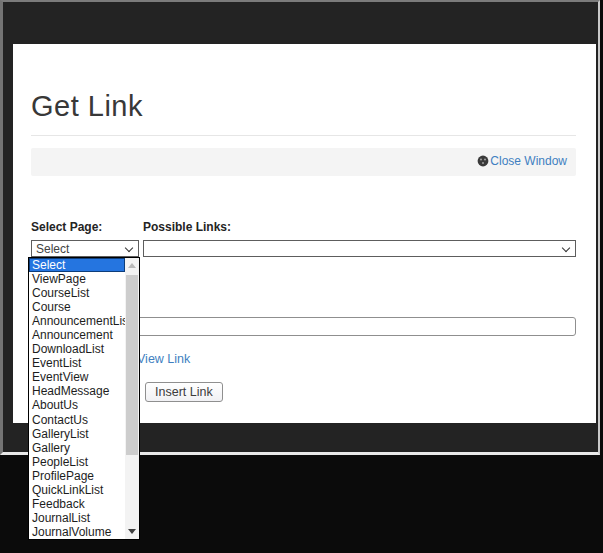  I want to click on dropdown-option: DownloadList, so click(77, 349).